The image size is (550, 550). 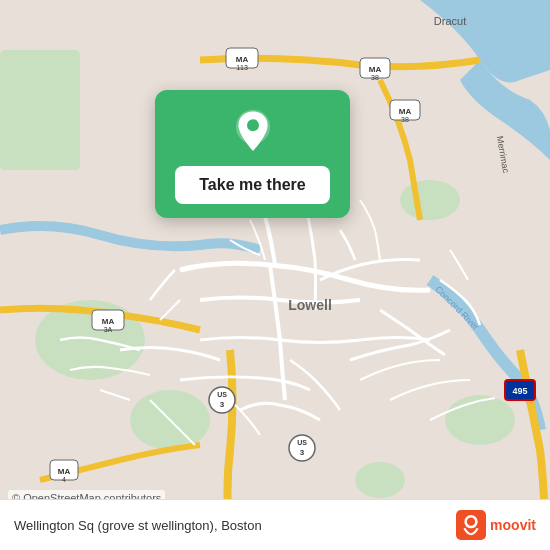 I want to click on svg-text: 4, so click(x=64, y=480).